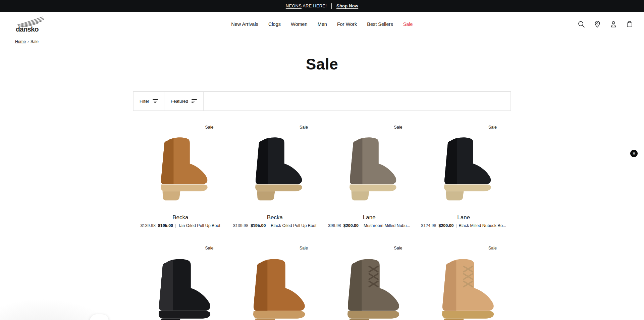 The width and height of the screenshot is (644, 320). I want to click on nav-item-for-work: For Work, so click(347, 24).